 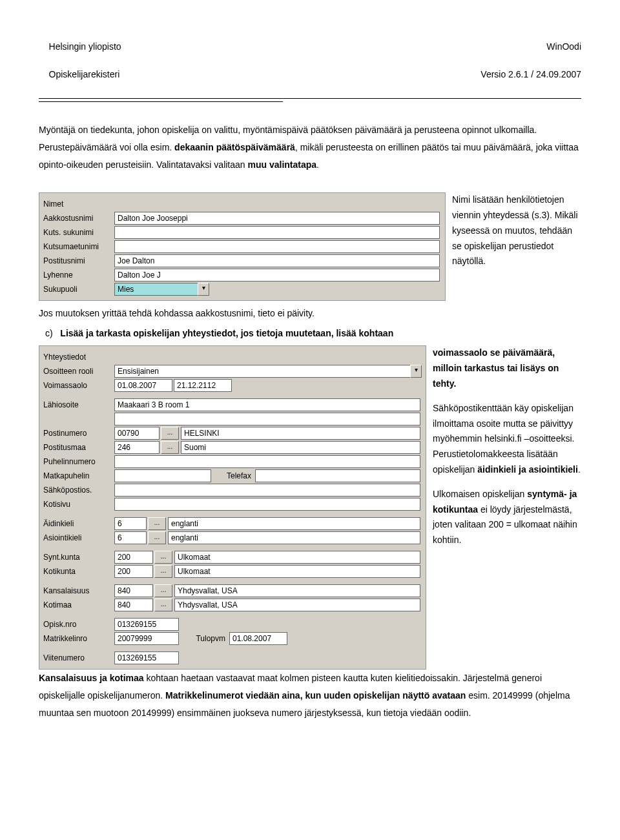 I want to click on input-kutsumaetunimi, so click(x=277, y=247).